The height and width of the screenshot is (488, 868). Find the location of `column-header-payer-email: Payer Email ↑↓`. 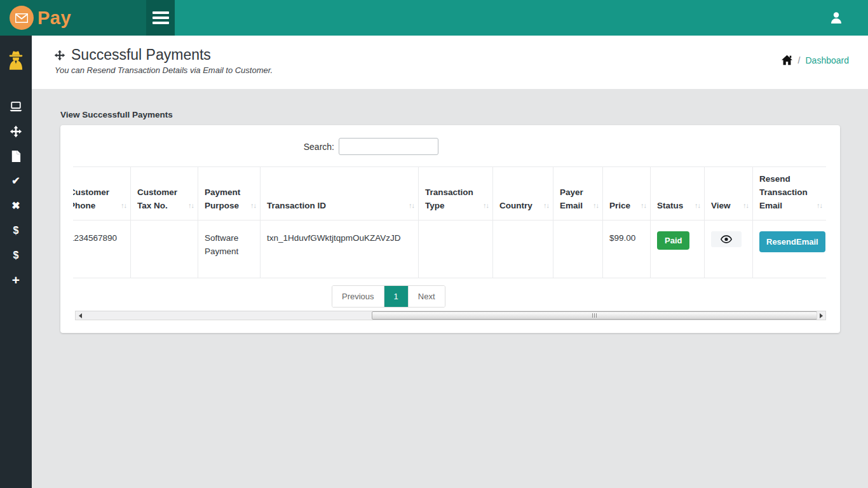

column-header-payer-email: Payer Email ↑↓ is located at coordinates (578, 194).